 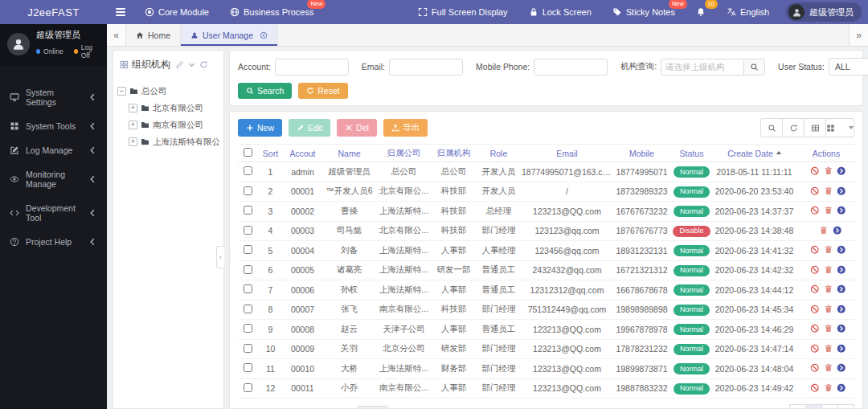 I want to click on online-label: Online, so click(x=53, y=51).